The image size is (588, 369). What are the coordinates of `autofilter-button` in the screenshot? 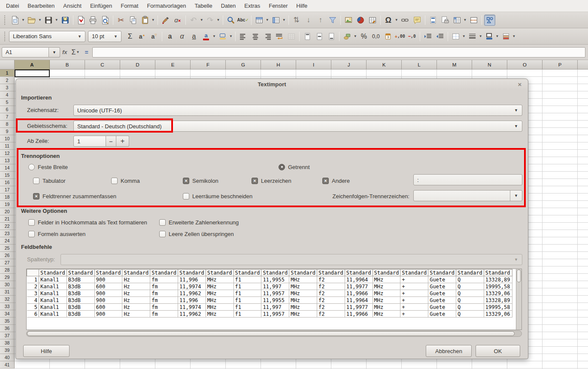 It's located at (333, 20).